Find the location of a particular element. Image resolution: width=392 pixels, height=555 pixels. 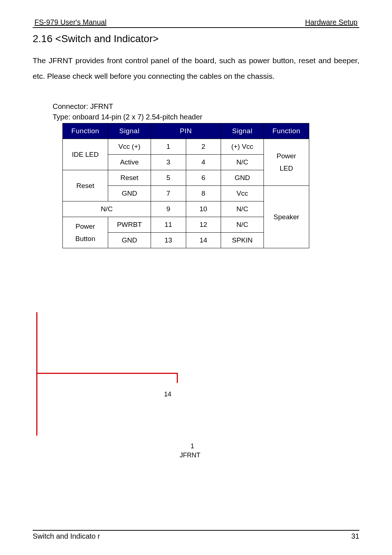

connector-name: Connector: JFRNT is located at coordinates (206, 107).